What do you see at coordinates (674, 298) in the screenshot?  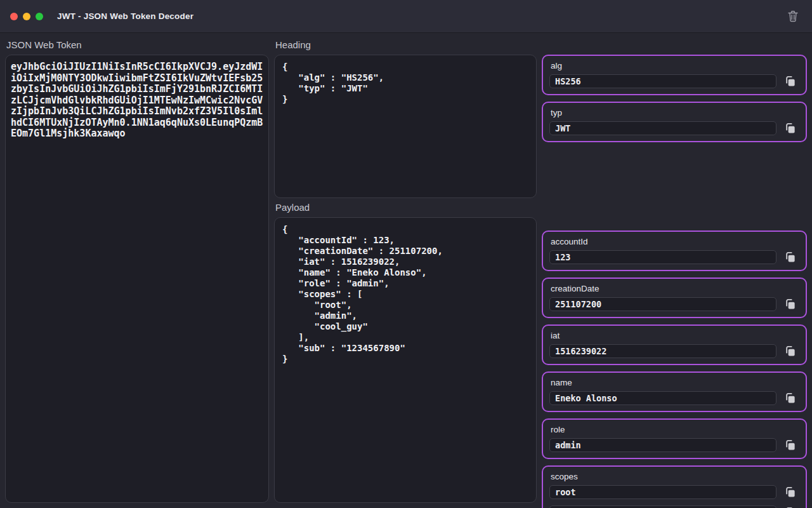 I see `claim-card-creationDate: creationDate` at bounding box center [674, 298].